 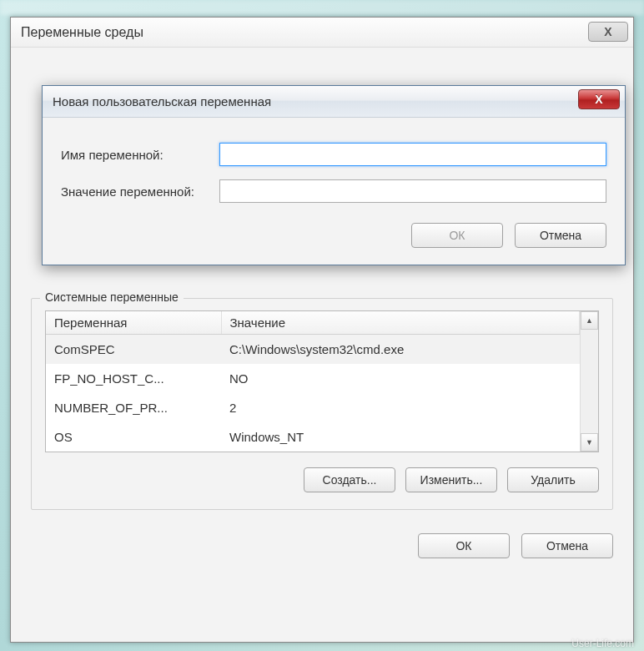 What do you see at coordinates (413, 154) in the screenshot?
I see `var-name-input` at bounding box center [413, 154].